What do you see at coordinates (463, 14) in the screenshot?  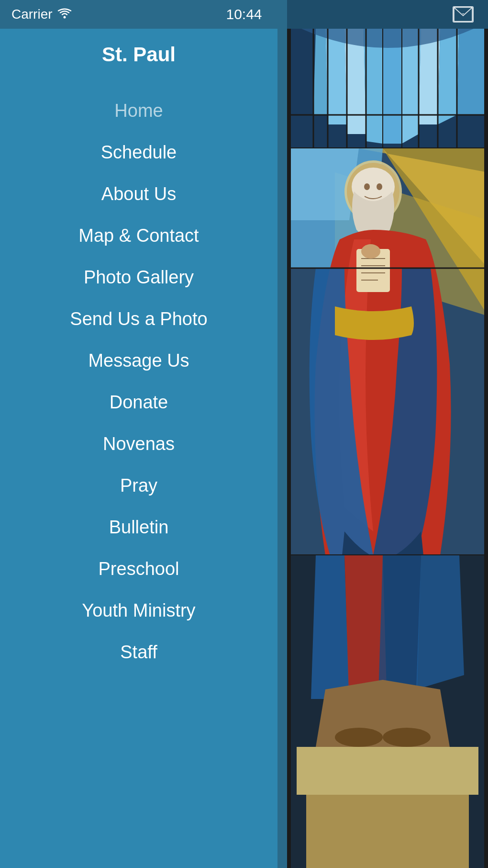 I see `email-icon` at bounding box center [463, 14].